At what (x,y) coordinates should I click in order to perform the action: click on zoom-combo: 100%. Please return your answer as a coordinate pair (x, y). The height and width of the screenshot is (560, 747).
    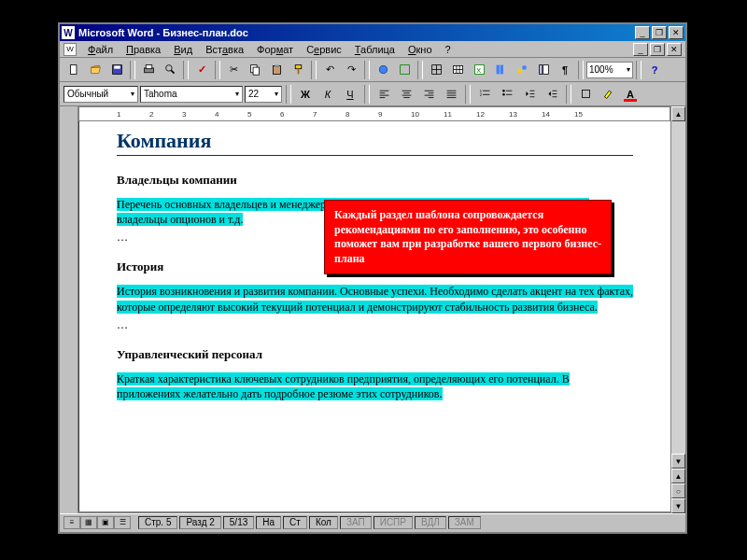
    Looking at the image, I should click on (610, 70).